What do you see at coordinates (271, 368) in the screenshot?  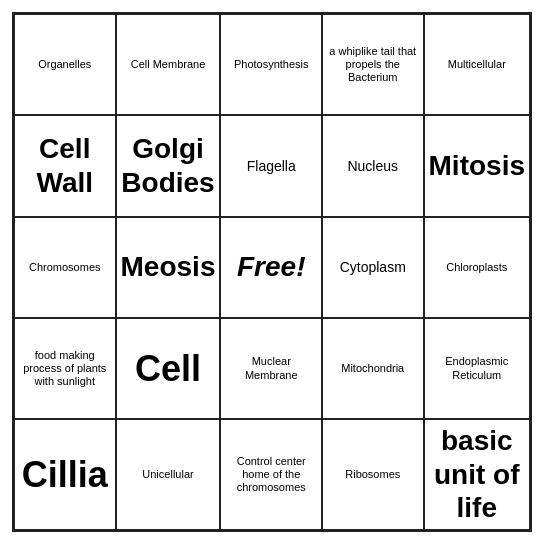 I see `bingo-cell-17: Muclear Membrane` at bounding box center [271, 368].